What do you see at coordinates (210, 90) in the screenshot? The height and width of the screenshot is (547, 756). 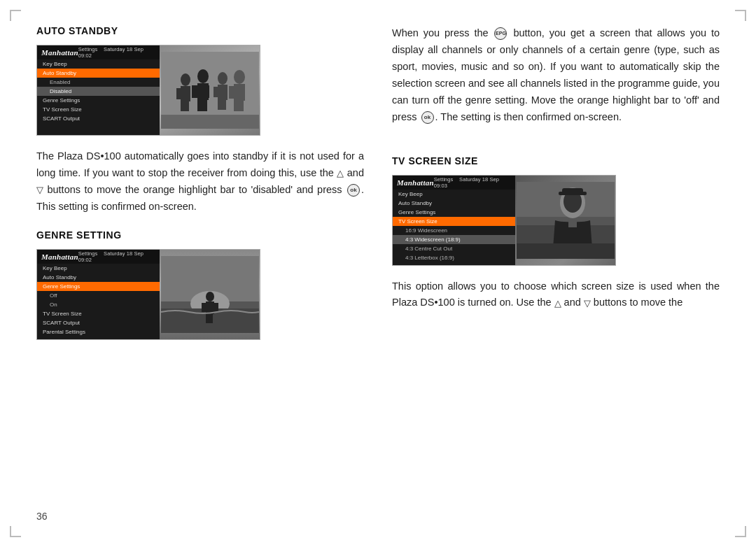 I see `auto-standby-image` at bounding box center [210, 90].